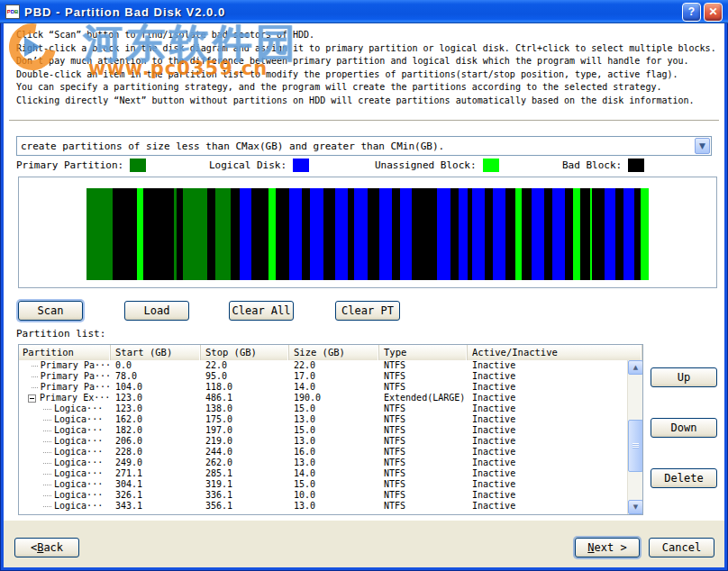  What do you see at coordinates (636, 507) in the screenshot?
I see `scrollbar-down-icon: ▼` at bounding box center [636, 507].